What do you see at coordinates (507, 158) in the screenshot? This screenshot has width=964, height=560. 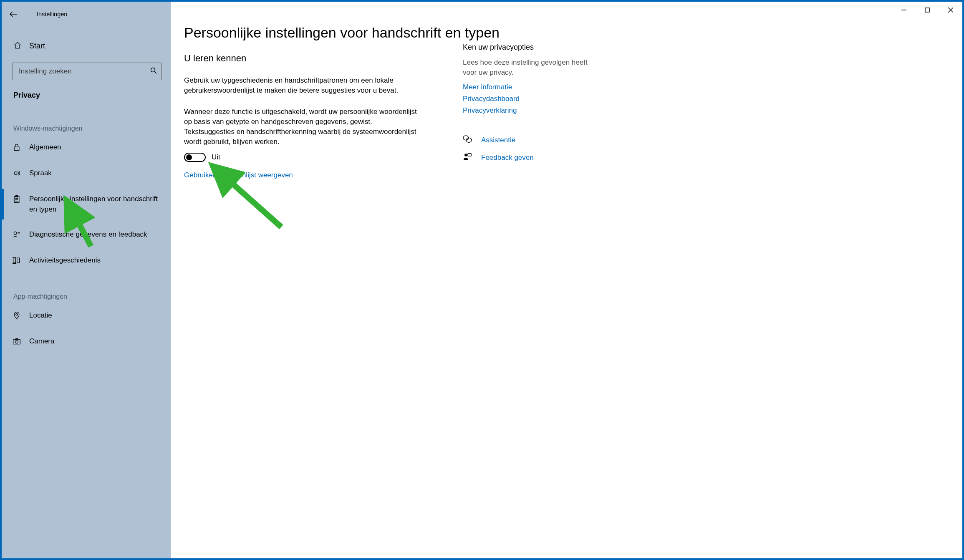 I see `feedback-link-label: Feedback geven` at bounding box center [507, 158].